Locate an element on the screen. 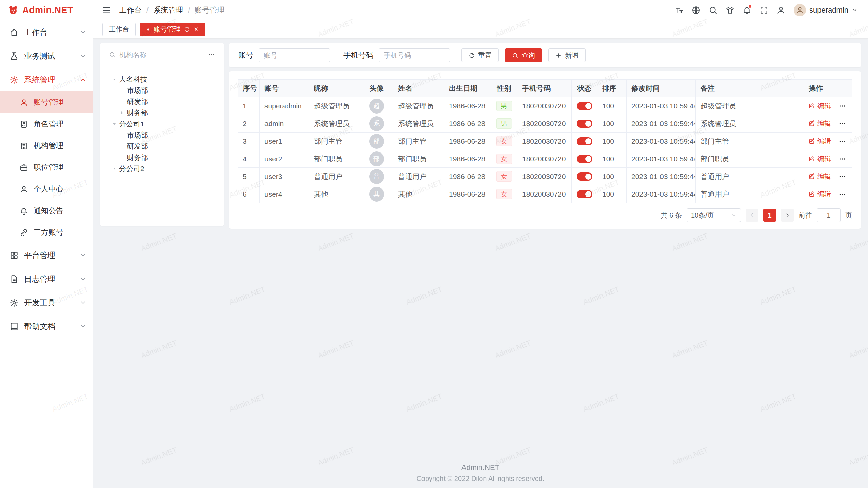 The width and height of the screenshot is (868, 488). chevron-down-icon is located at coordinates (855, 10).